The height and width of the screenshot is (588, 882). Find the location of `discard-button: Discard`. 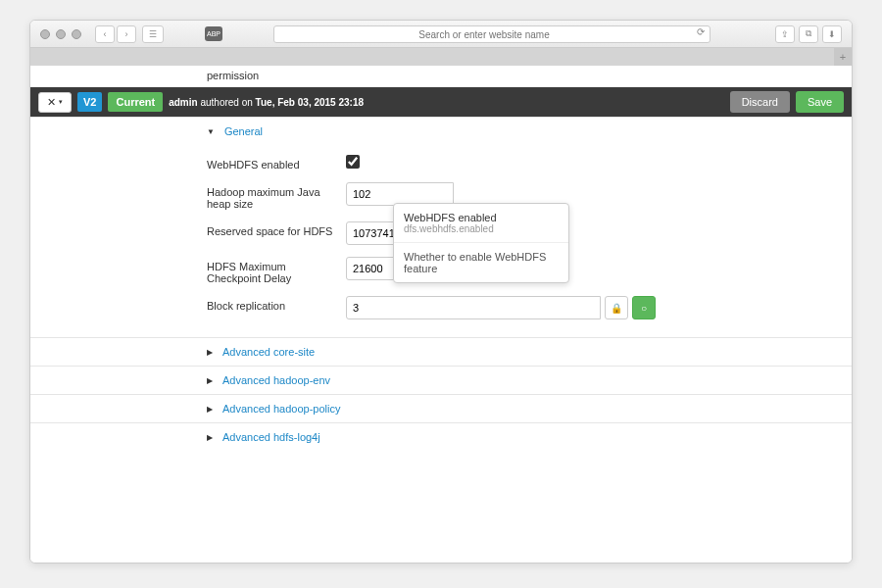

discard-button: Discard is located at coordinates (760, 102).